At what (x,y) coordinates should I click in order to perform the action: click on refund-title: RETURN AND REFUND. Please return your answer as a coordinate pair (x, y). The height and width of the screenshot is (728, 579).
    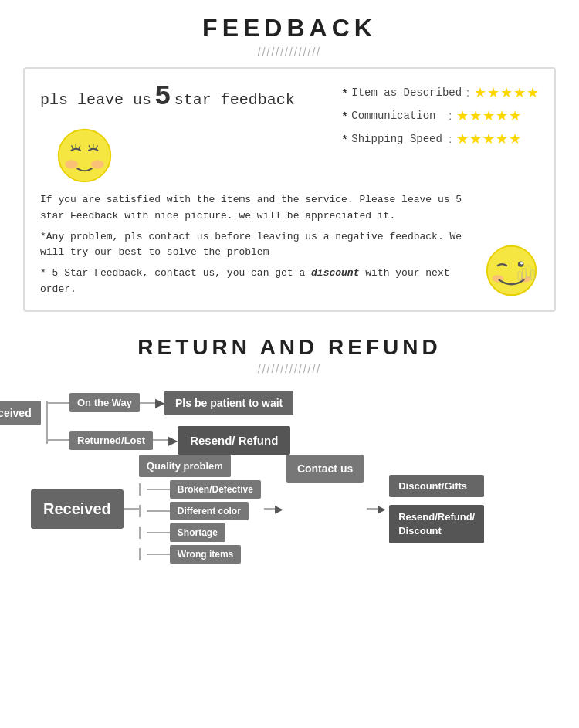
    Looking at the image, I should click on (290, 347).